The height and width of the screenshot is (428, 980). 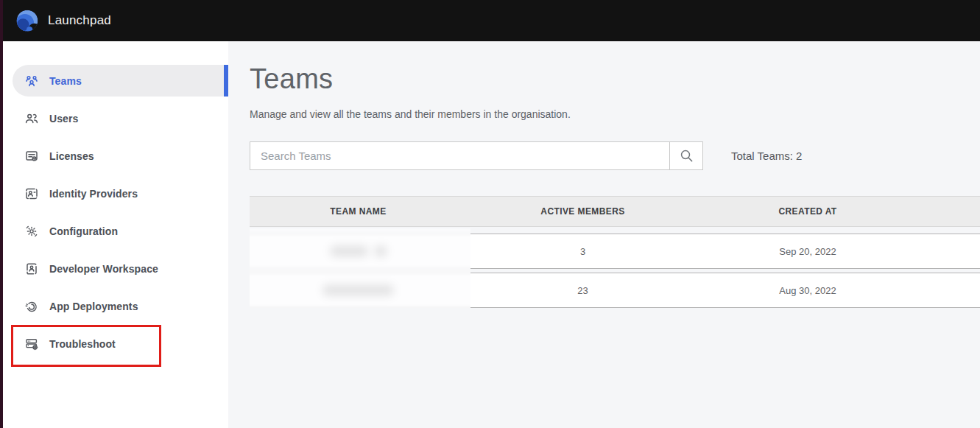 What do you see at coordinates (583, 290) in the screenshot?
I see `active-members-cell: 23` at bounding box center [583, 290].